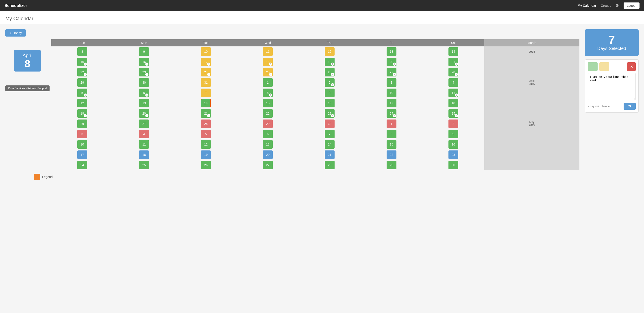 The height and width of the screenshot is (313, 644). I want to click on day-23: 232, so click(144, 72).